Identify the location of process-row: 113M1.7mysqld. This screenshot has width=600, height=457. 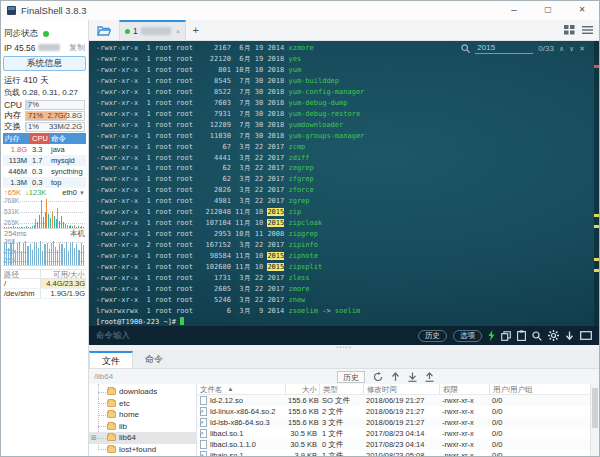
(44, 160).